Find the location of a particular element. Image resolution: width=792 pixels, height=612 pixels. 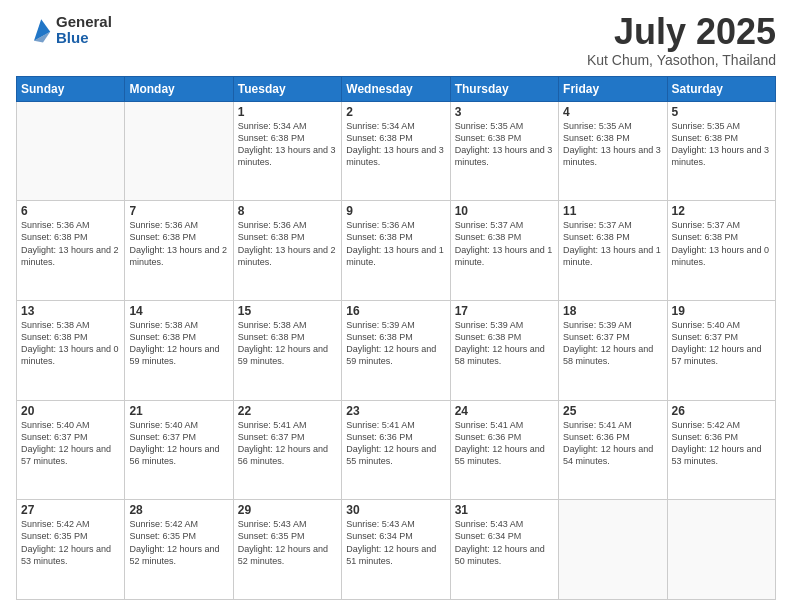

calendar-cell: 1Sunrise: 5:34 AM Sunset: 6:38 PM Daylig… is located at coordinates (287, 151).